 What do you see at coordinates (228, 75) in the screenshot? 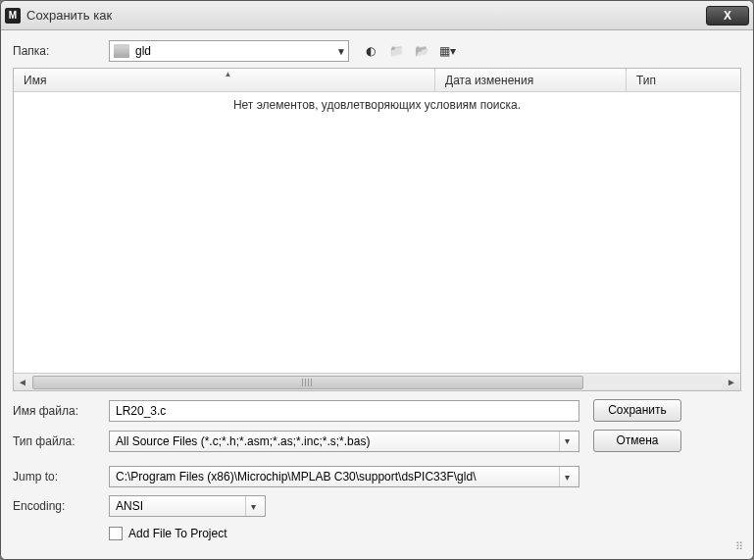
I see `sort-indicator-icon: ▲` at bounding box center [228, 75].